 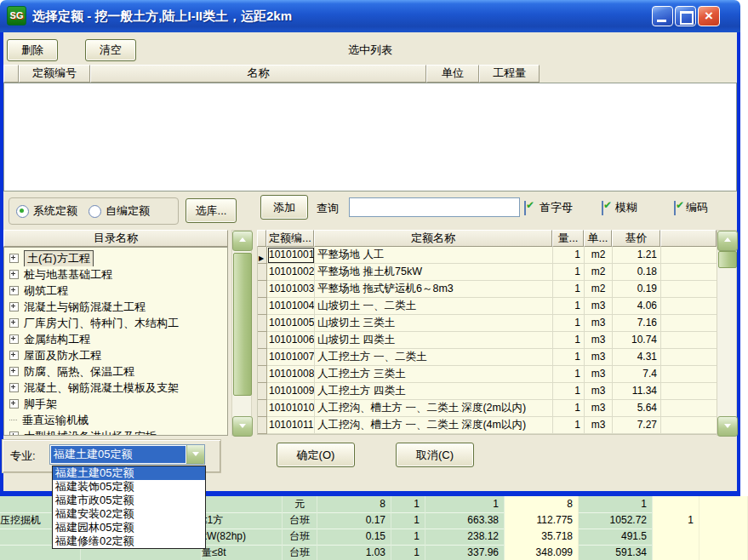 I want to click on quota-name-cell: 山坡切土 三类土, so click(x=434, y=323).